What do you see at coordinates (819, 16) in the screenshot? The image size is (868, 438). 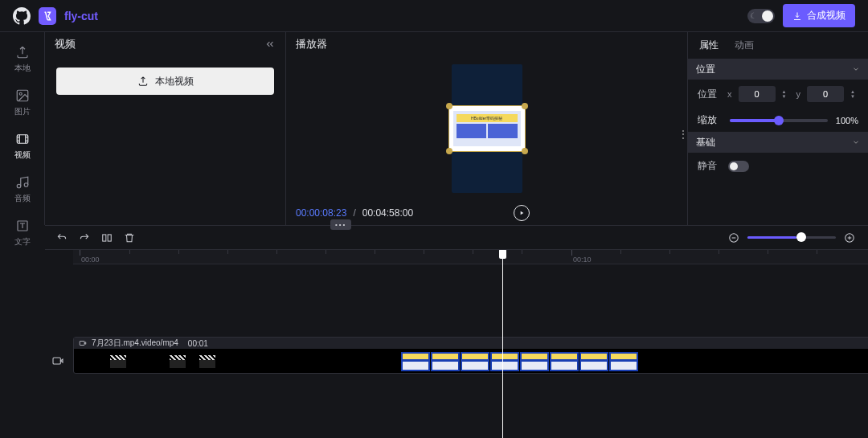 I see `export-button: 合成视频` at bounding box center [819, 16].